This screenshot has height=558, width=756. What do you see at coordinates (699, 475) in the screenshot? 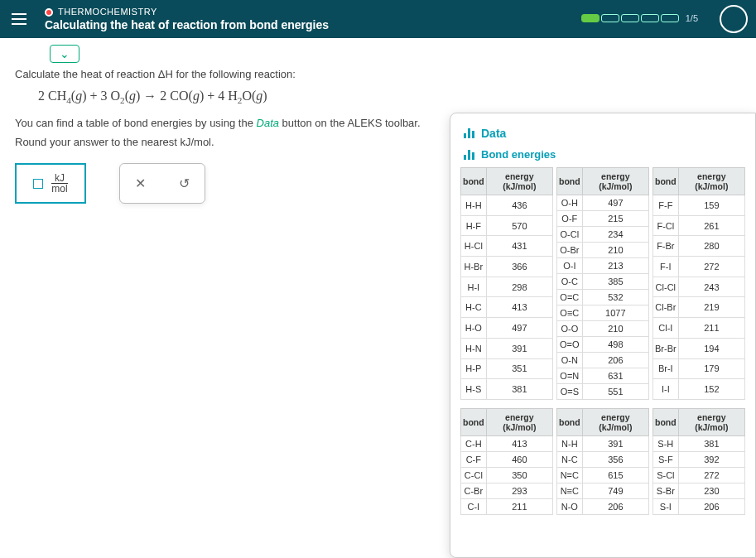
I see `table-row: S-Cl272` at bounding box center [699, 475].